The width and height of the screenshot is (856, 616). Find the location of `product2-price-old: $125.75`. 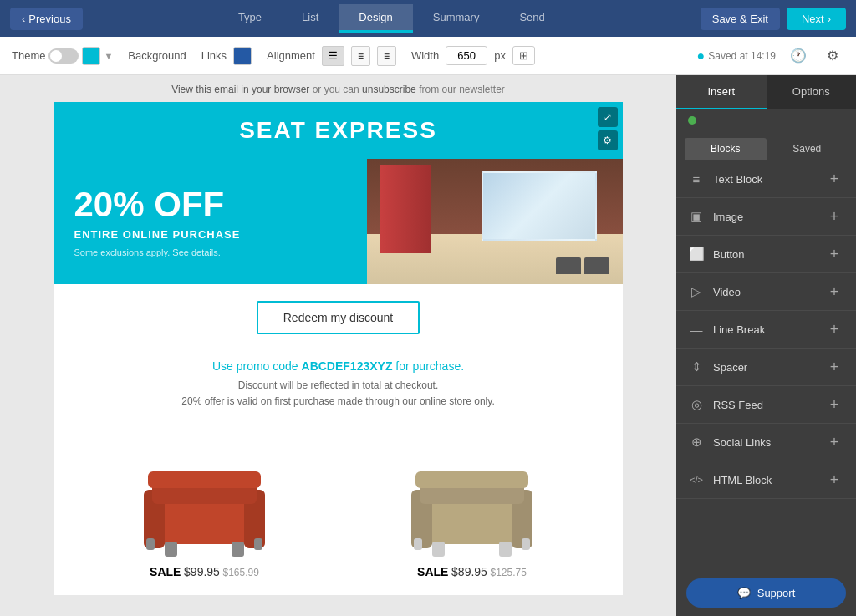

product2-price-old: $125.75 is located at coordinates (508, 573).